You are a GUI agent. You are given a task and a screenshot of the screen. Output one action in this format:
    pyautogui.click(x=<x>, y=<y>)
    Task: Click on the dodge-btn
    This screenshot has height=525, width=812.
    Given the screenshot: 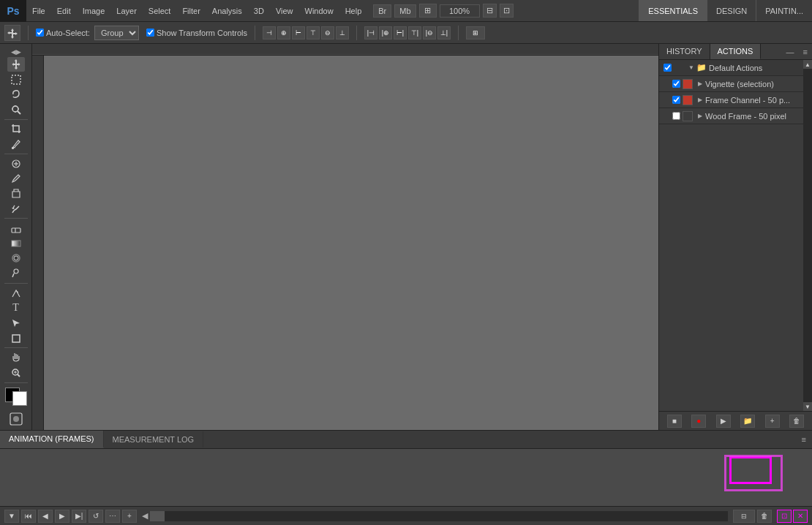 What is the action you would take?
    pyautogui.click(x=16, y=273)
    